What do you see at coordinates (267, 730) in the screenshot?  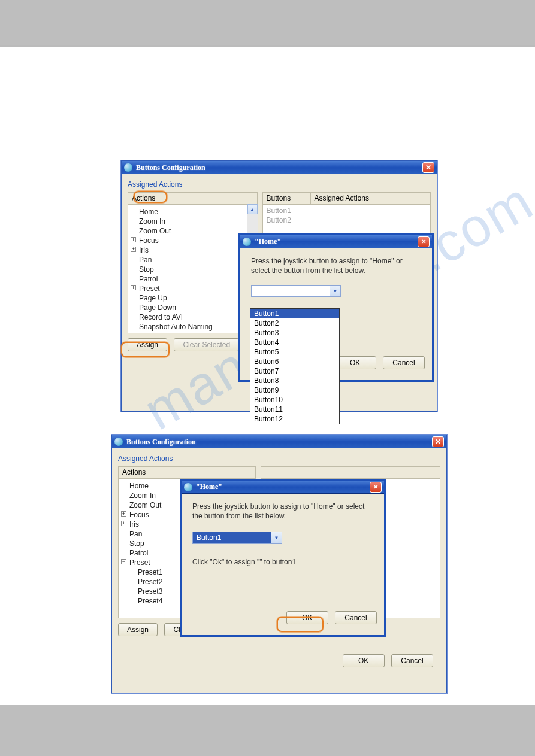 I see `page-footer-bar` at bounding box center [267, 730].